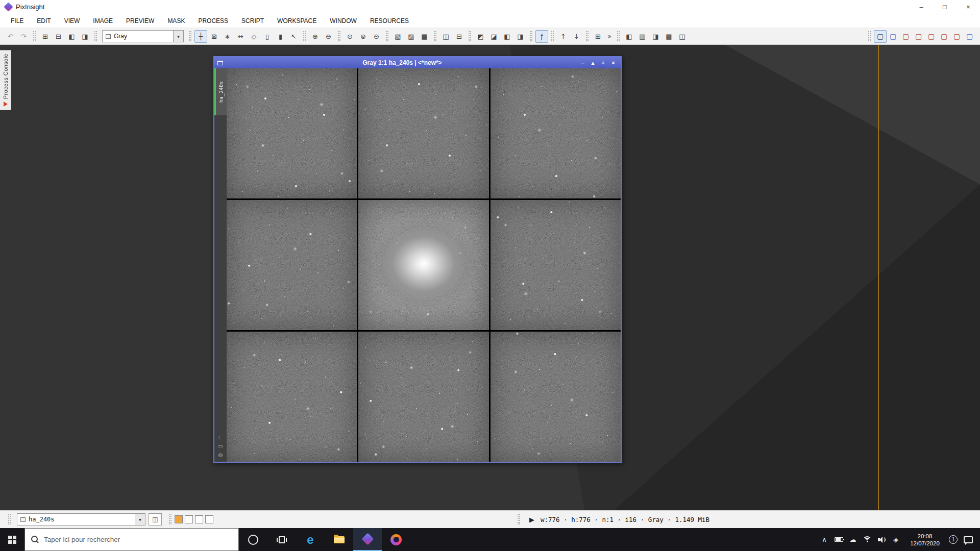  What do you see at coordinates (481, 37) in the screenshot?
I see `process-icon-1: ◩` at bounding box center [481, 37].